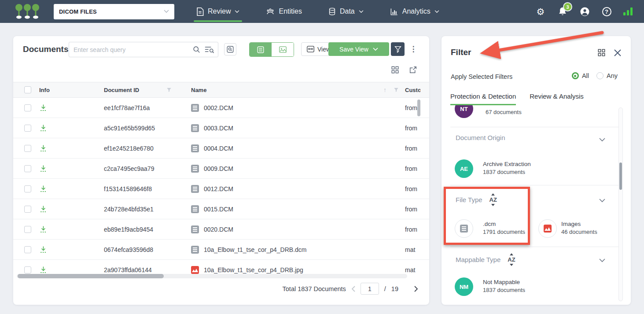  Describe the element at coordinates (221, 128) in the screenshot. I see `table-row: a5c91e65b599d65 0003.DCM from` at that location.